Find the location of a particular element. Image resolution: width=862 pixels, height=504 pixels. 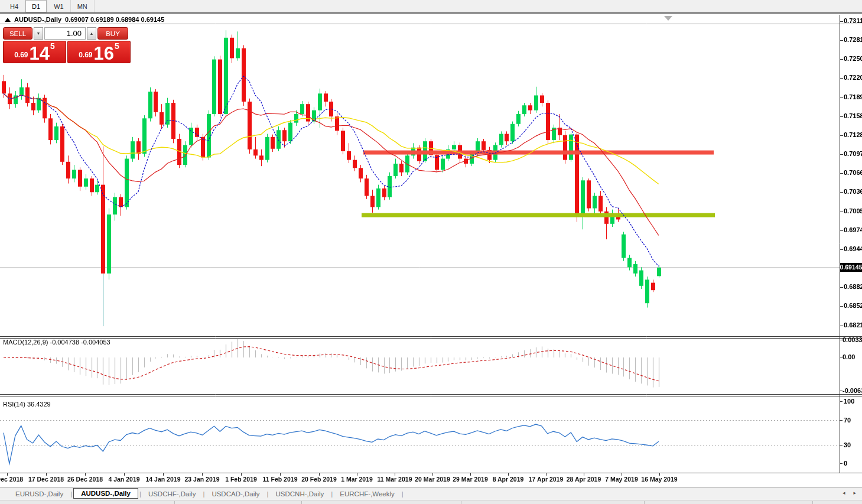

tab-scroll-left-icon: ◂ is located at coordinates (844, 493).